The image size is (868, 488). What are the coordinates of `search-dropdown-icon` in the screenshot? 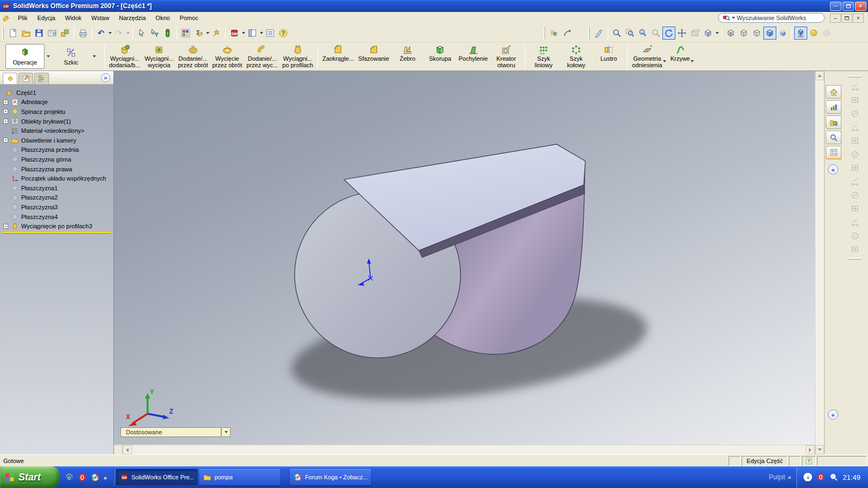 It's located at (733, 18).